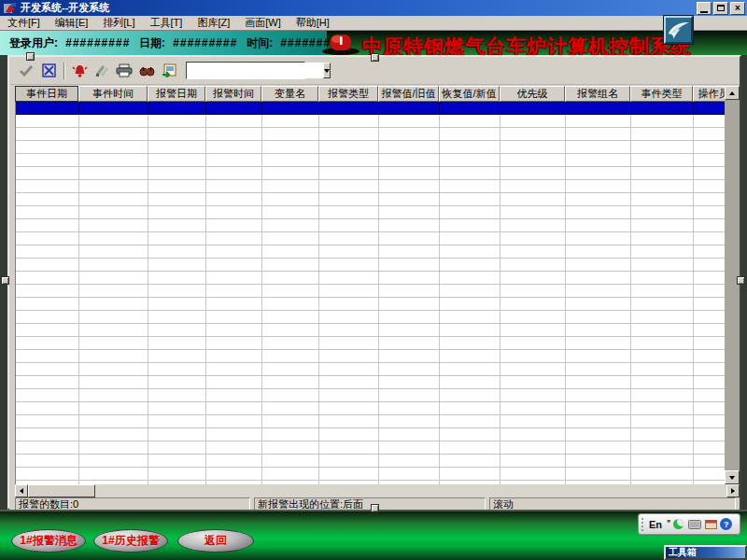 The image size is (747, 560). Describe the element at coordinates (669, 525) in the screenshot. I see `ime-punctuation-button: ’’` at that location.